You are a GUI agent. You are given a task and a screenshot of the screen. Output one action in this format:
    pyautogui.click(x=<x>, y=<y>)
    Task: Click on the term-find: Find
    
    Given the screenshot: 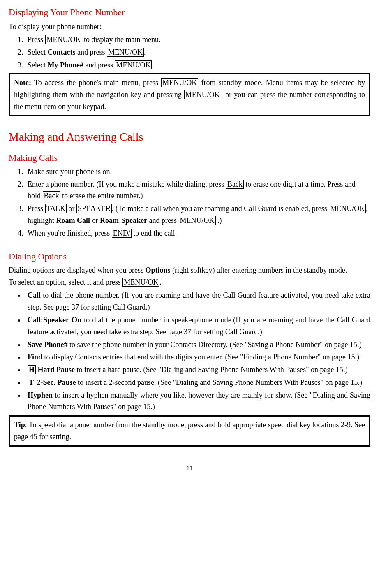 What is the action you would take?
    pyautogui.click(x=35, y=357)
    